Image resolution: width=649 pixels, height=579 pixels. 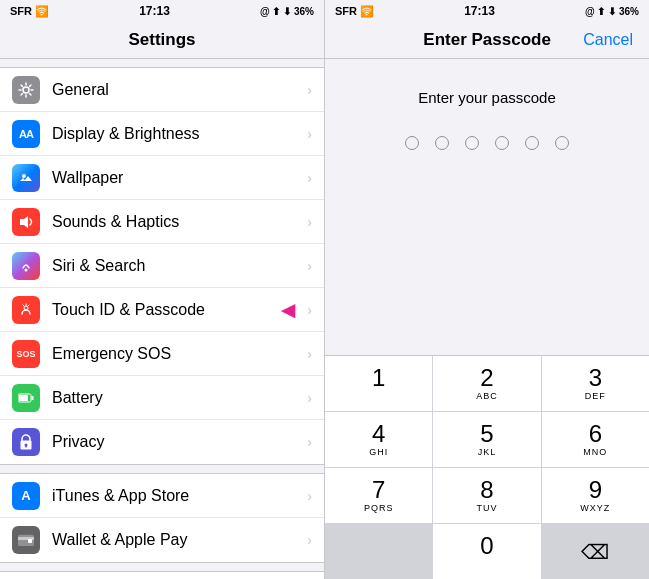 What do you see at coordinates (310, 398) in the screenshot?
I see `battery-chevron: ›` at bounding box center [310, 398].